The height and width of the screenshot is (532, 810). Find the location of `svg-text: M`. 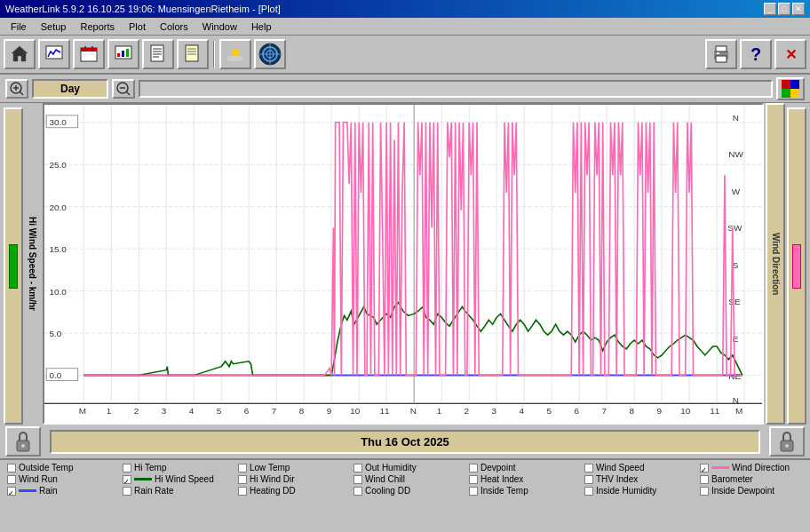

svg-text: M is located at coordinates (739, 411).